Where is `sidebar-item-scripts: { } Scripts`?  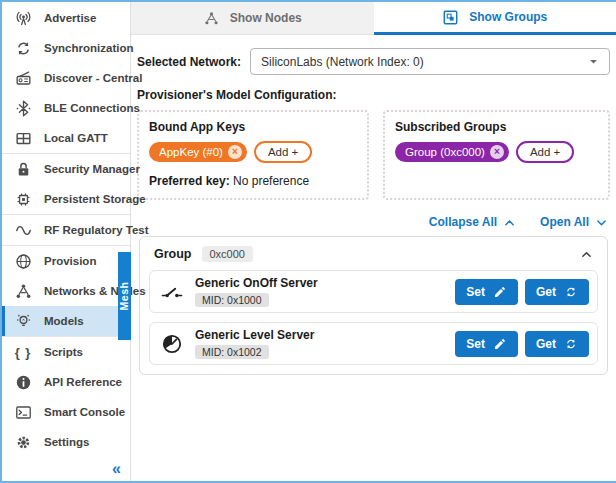
sidebar-item-scripts: { } Scripts is located at coordinates (66, 352).